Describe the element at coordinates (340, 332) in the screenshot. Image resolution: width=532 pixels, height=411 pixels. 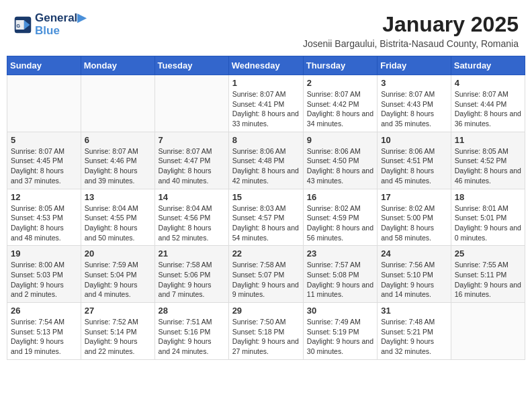
I see `calendar-cell: 30Sunrise: 7:49 AMSunset: 5:19 PMDayligh…` at that location.